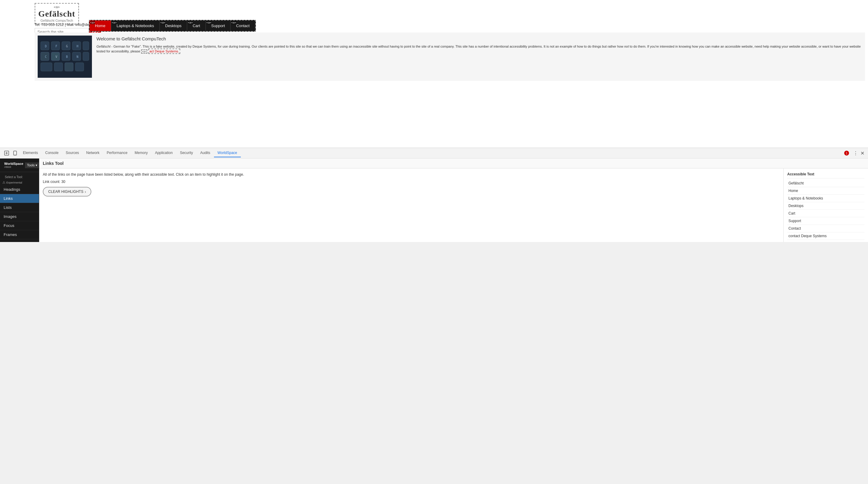 The image size is (868, 484). What do you see at coordinates (227, 153) in the screenshot?
I see `tab-worldspace: WorldSpace` at bounding box center [227, 153].